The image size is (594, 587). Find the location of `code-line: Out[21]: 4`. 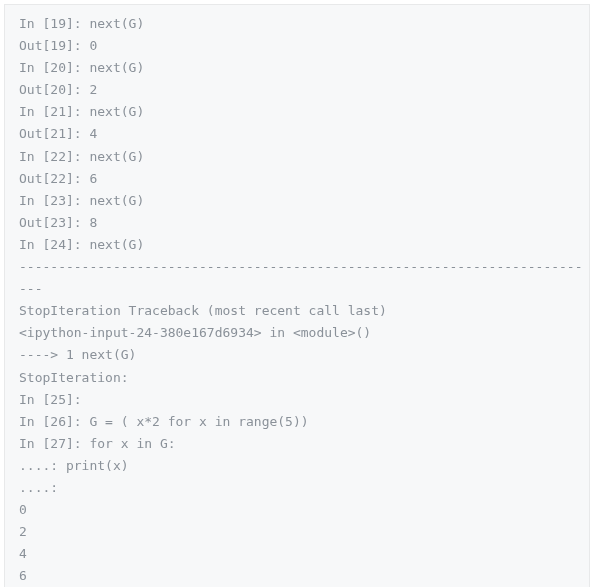

code-line: Out[21]: 4 is located at coordinates (297, 134).